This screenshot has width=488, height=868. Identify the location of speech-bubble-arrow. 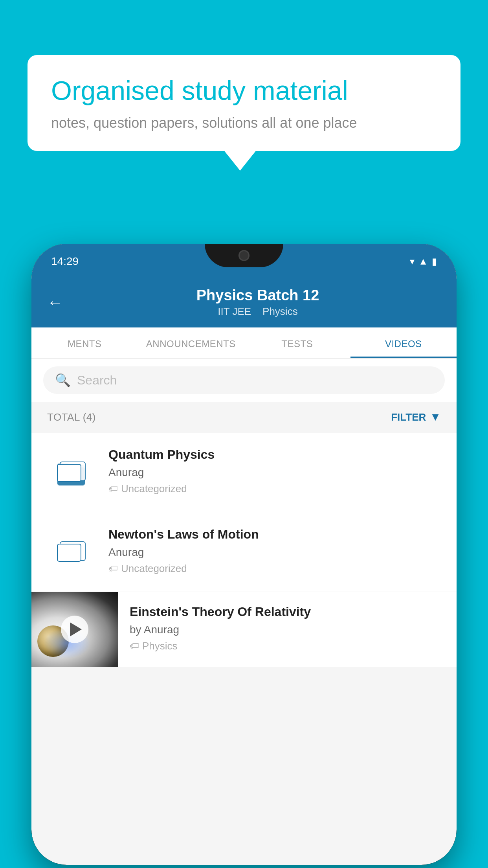
(240, 161).